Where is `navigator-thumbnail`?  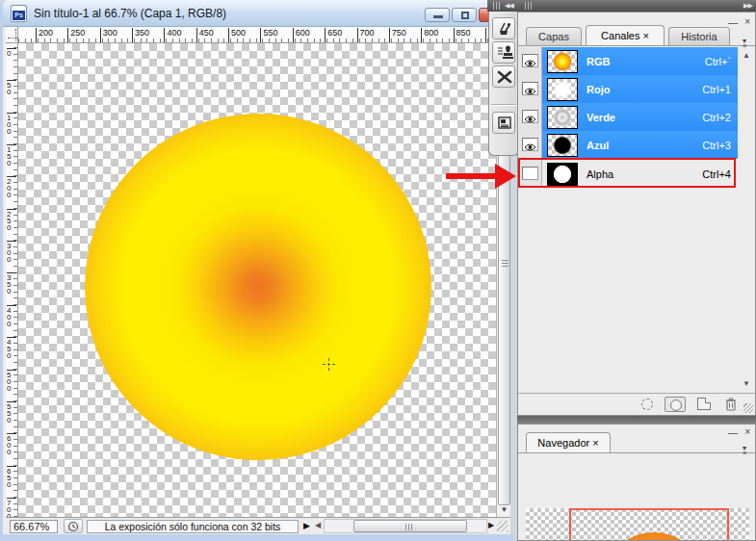
navigator-thumbnail is located at coordinates (638, 525).